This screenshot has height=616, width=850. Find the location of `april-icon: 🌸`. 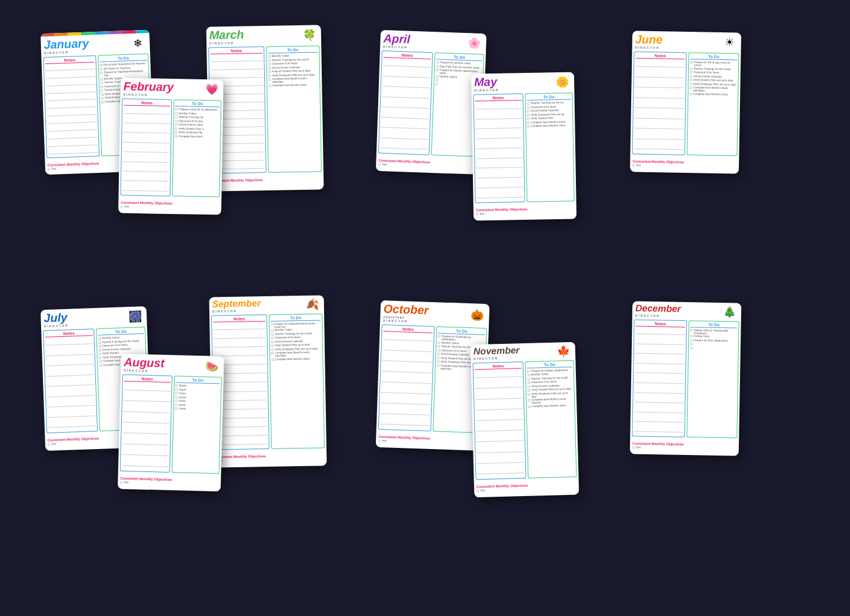

april-icon: 🌸 is located at coordinates (474, 43).